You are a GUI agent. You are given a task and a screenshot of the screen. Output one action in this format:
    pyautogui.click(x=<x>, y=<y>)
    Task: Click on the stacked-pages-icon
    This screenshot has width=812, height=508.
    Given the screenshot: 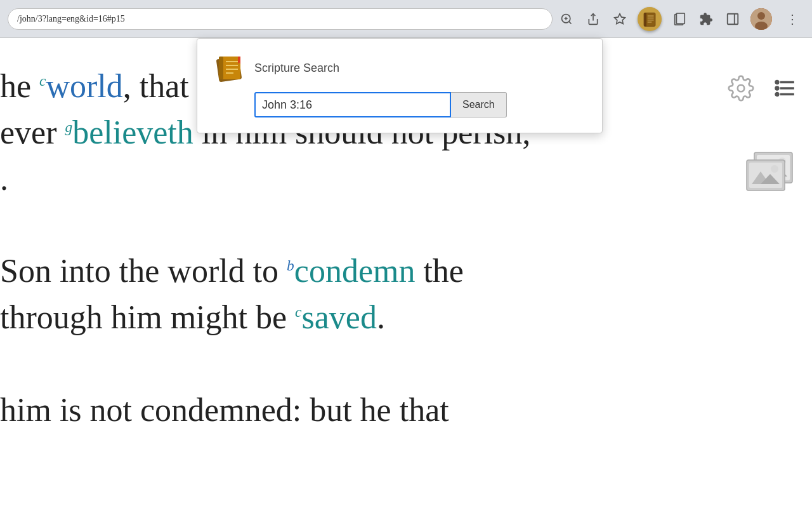 What is the action you would take?
    pyautogui.click(x=679, y=19)
    